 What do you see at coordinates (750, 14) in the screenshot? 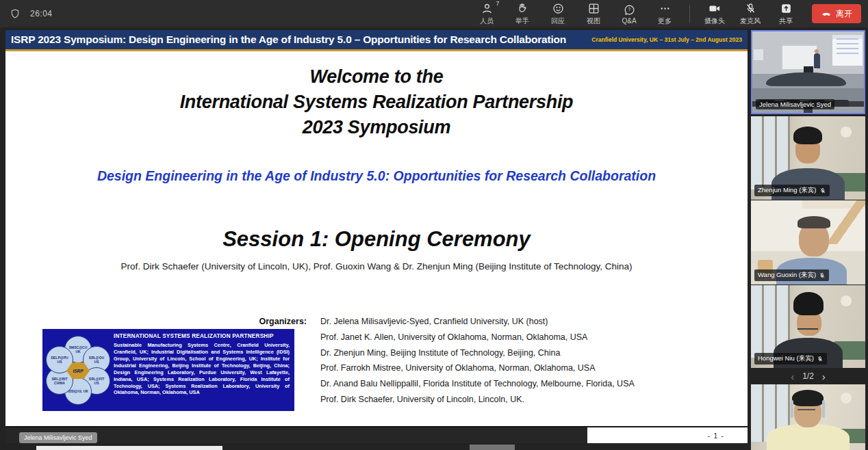
I see `microphone-button: 麦克风` at bounding box center [750, 14].